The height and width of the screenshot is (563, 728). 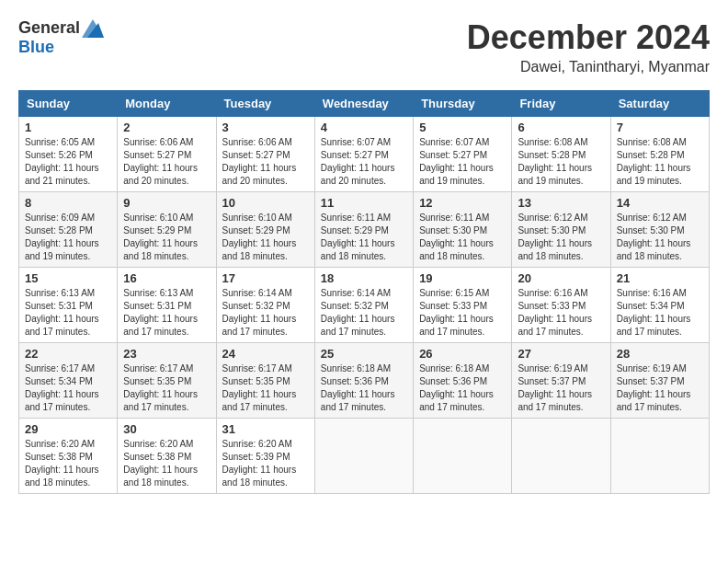 I want to click on calendar-cell: 9Sunrise: 6:10 AM Sunset: 5:29 PM Daylig…, so click(x=167, y=230).